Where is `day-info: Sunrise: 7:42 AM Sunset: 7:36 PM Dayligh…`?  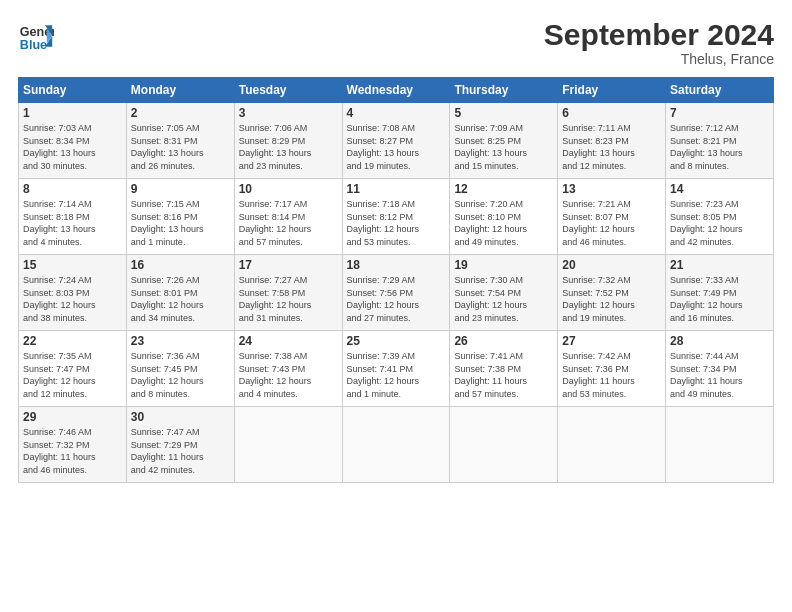 day-info: Sunrise: 7:42 AM Sunset: 7:36 PM Dayligh… is located at coordinates (612, 375).